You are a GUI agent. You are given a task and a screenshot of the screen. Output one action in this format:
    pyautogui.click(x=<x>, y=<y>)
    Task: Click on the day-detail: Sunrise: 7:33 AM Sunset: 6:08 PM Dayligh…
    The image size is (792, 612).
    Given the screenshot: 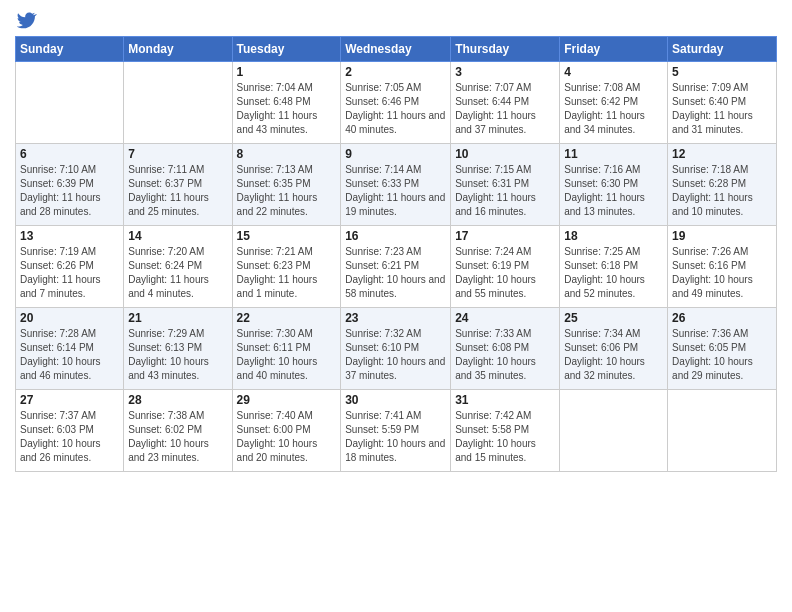 What is the action you would take?
    pyautogui.click(x=505, y=355)
    